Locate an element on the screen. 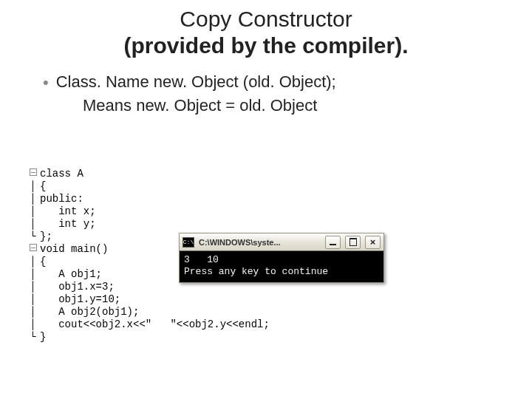 The height and width of the screenshot is (399, 532). code-line: } is located at coordinates (43, 337).